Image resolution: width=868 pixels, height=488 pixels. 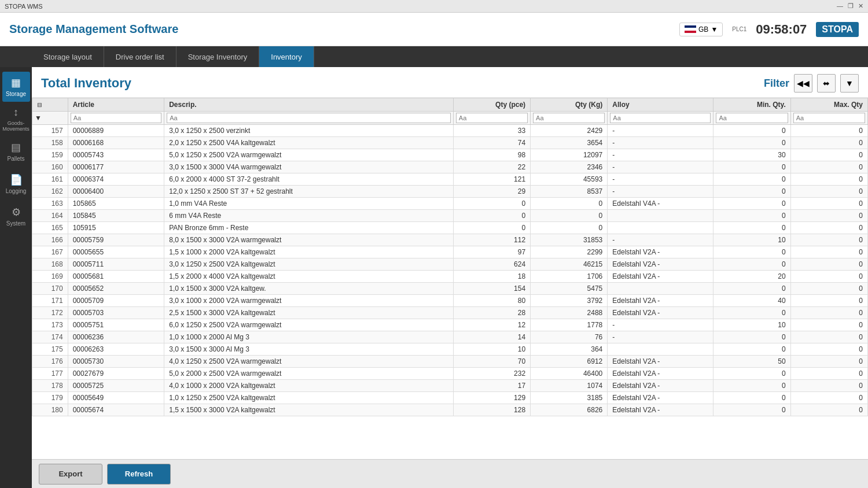 I want to click on cell-descrip: 6,0 x 1250 x 2500 V2A warmgewalzt, so click(x=309, y=325).